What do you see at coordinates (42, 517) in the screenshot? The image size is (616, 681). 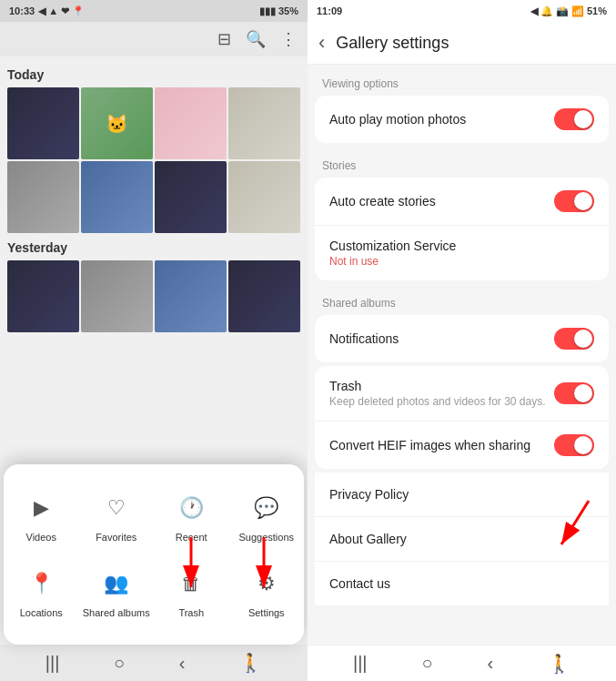 I see `sheet-item-videos: ▶ Videos` at bounding box center [42, 517].